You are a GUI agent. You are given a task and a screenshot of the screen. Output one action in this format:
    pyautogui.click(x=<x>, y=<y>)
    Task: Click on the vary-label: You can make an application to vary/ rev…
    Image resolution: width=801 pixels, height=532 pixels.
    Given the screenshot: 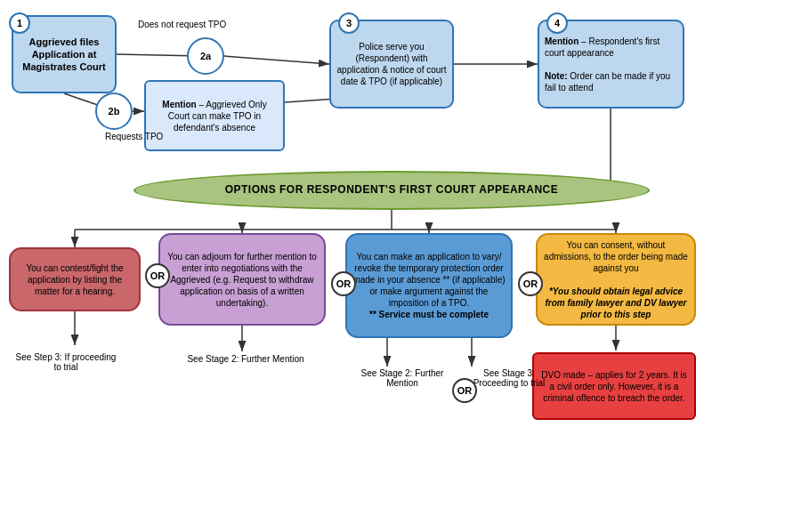 What is the action you would take?
    pyautogui.click(x=429, y=279)
    